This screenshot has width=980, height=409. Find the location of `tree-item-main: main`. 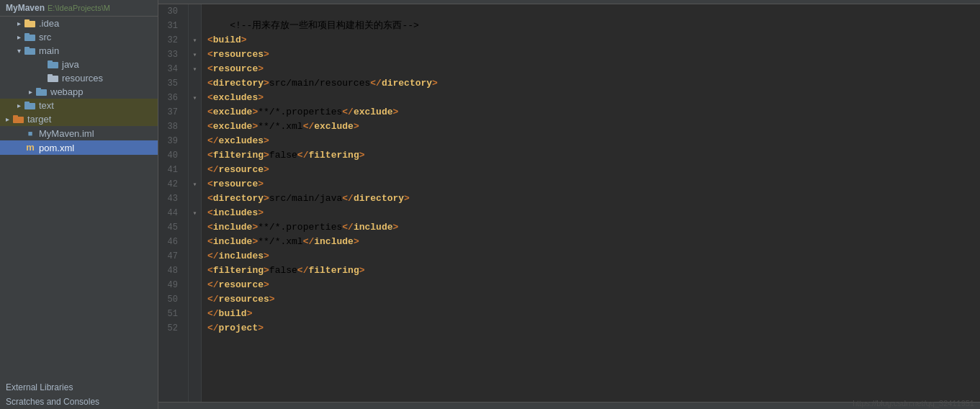

tree-item-main: main is located at coordinates (79, 50).